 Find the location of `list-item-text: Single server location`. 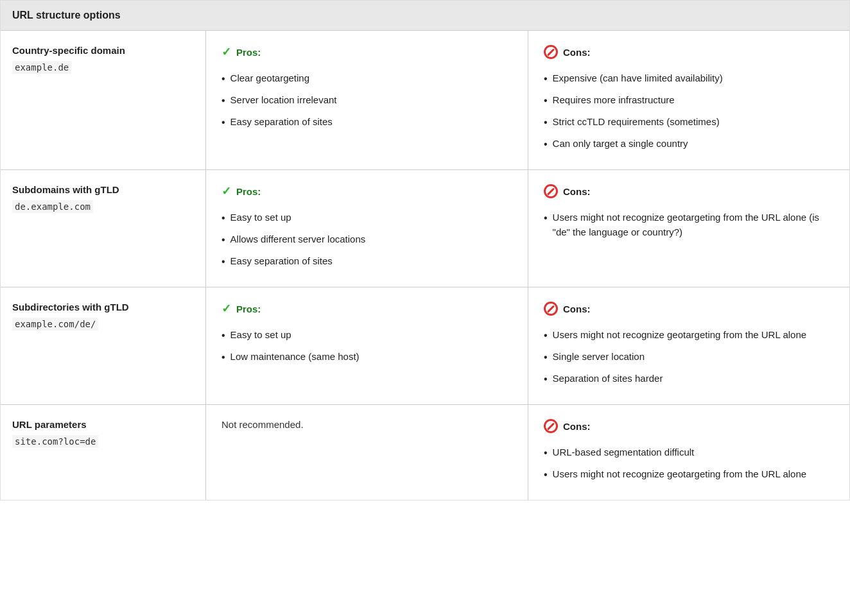

list-item-text: Single server location is located at coordinates (598, 357).